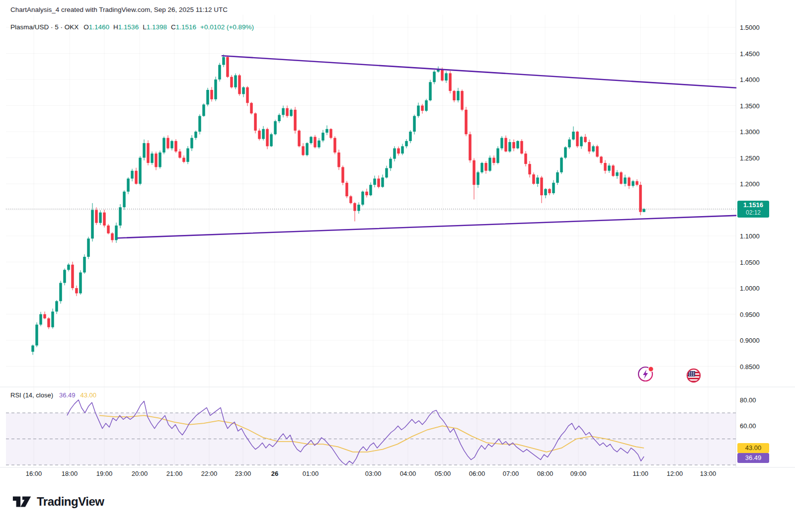  What do you see at coordinates (753, 213) in the screenshot?
I see `price-badge-countdown: 02:12` at bounding box center [753, 213].